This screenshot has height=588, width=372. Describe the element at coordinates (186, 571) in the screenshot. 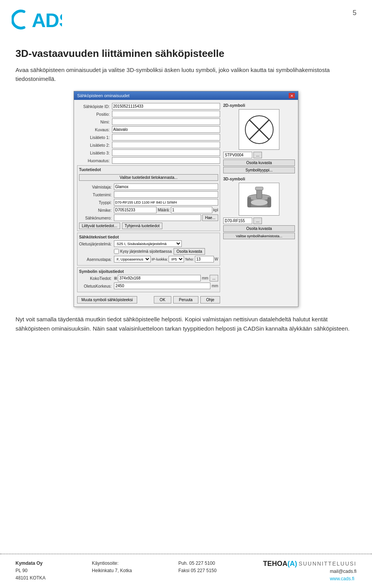

I see `page-footer: Kymdata Oy PL 90 48101 KOTKA Käyntiosoit…` at that location.